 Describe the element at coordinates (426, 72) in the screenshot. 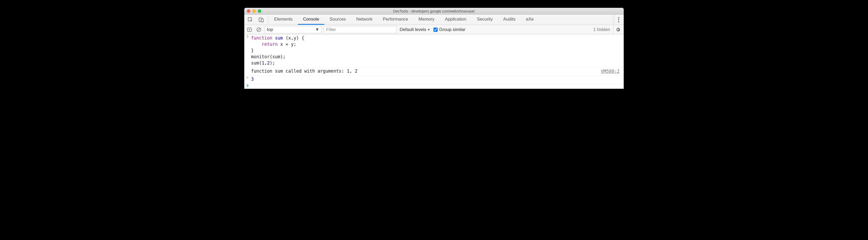

I see `log-message: function sum called with arguments: 1, 2` at that location.